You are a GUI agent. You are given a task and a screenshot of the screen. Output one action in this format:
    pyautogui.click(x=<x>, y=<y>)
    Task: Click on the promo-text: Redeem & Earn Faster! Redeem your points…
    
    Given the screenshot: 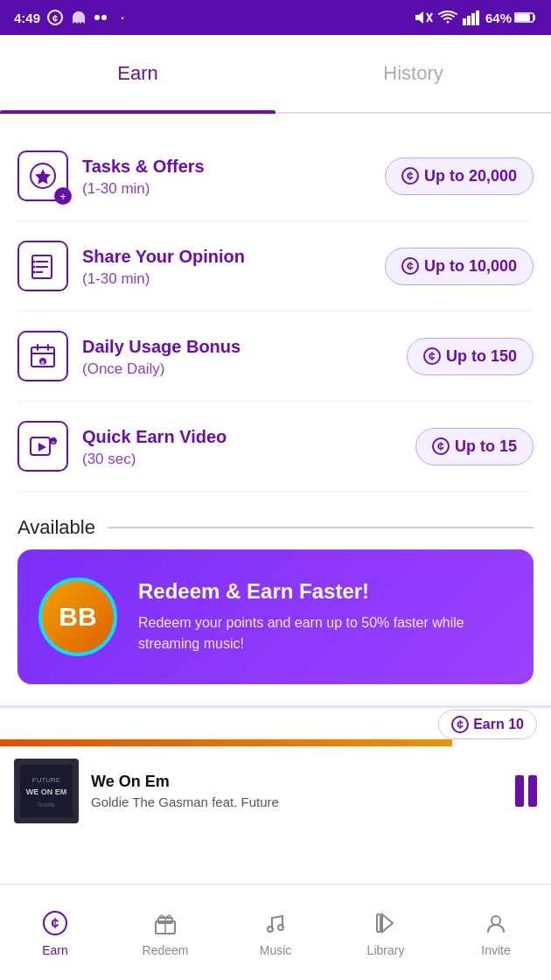 What is the action you would take?
    pyautogui.click(x=325, y=617)
    